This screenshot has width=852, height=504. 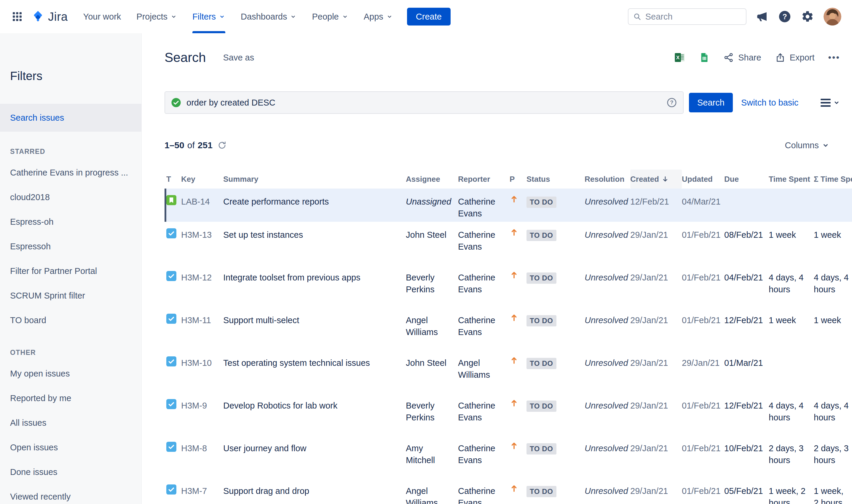 What do you see at coordinates (71, 197) in the screenshot?
I see `sidebar-item: cloud2018` at bounding box center [71, 197].